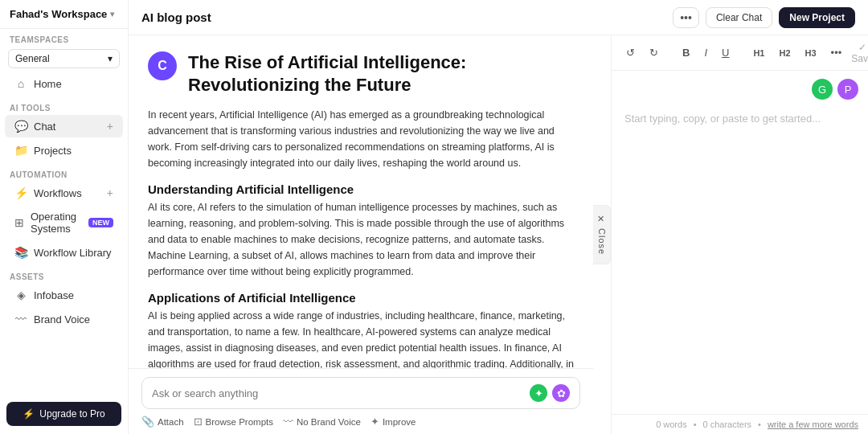 Image resolution: width=868 pixels, height=434 pixels. What do you see at coordinates (321, 421) in the screenshot?
I see `brand-voice-action: 〰 No Brand Voice` at bounding box center [321, 421].